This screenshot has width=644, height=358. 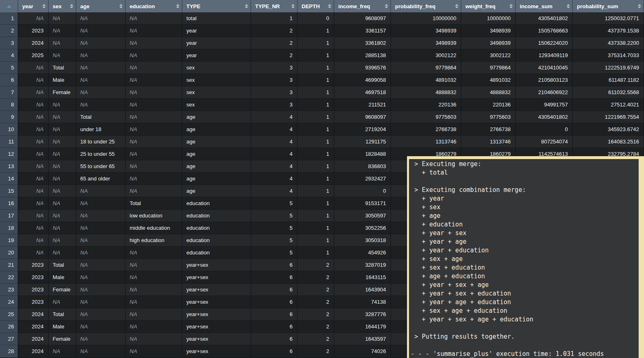 I want to click on row-number: 21, so click(x=9, y=265).